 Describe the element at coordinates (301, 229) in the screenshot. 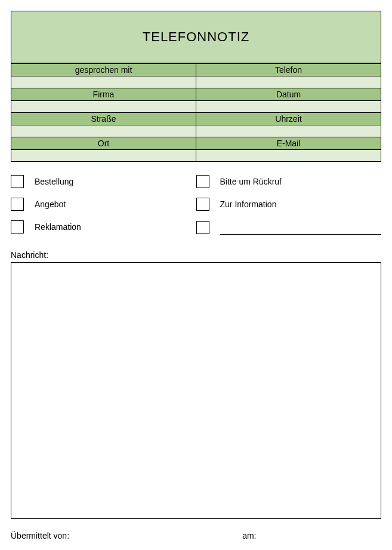

I see `custom-line` at that location.